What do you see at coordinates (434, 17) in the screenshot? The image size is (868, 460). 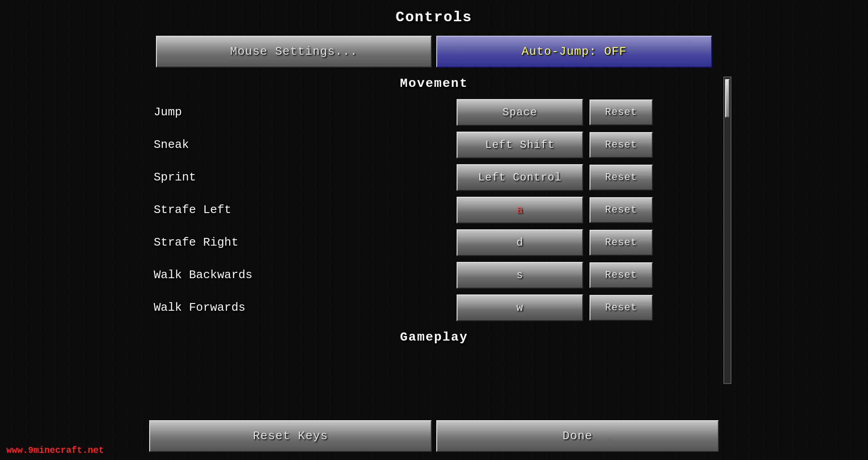 I see `page-title: Controls` at bounding box center [434, 17].